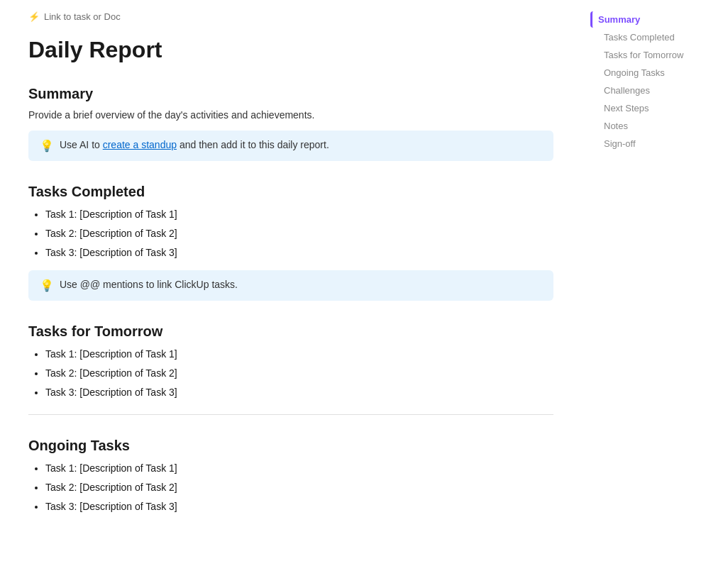 This screenshot has width=728, height=566. Describe the element at coordinates (34, 17) in the screenshot. I see `link-icon: ⚡` at that location.